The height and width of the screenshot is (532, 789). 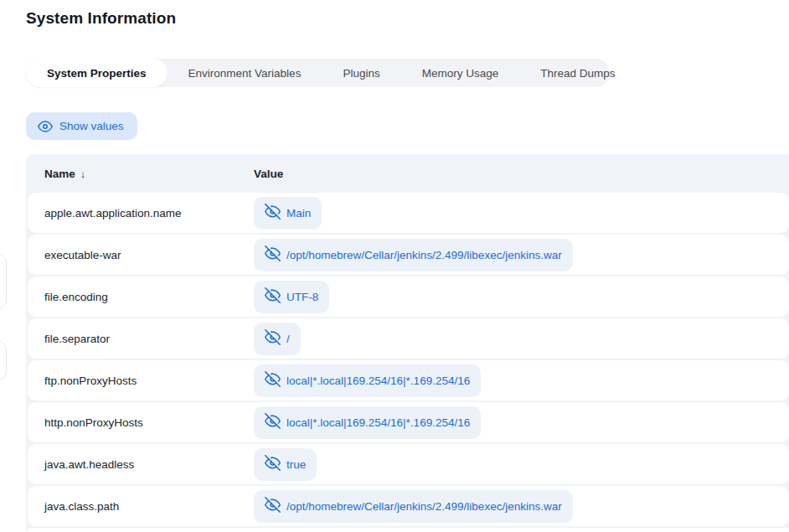 What do you see at coordinates (149, 255) in the screenshot?
I see `property-name: executable-war` at bounding box center [149, 255].